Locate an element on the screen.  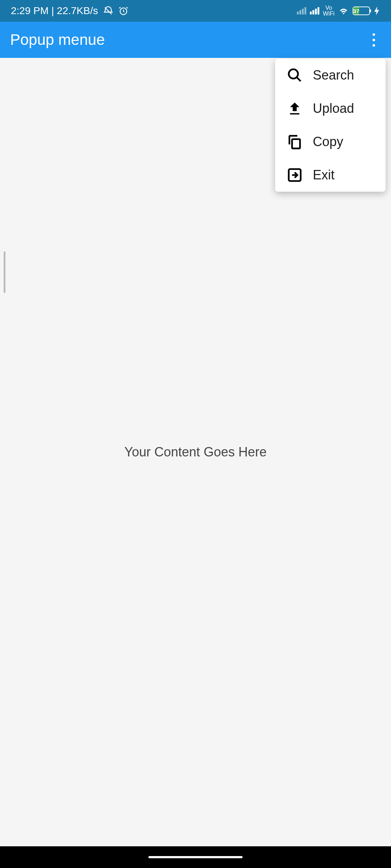
scroll-indicator is located at coordinates (4, 272).